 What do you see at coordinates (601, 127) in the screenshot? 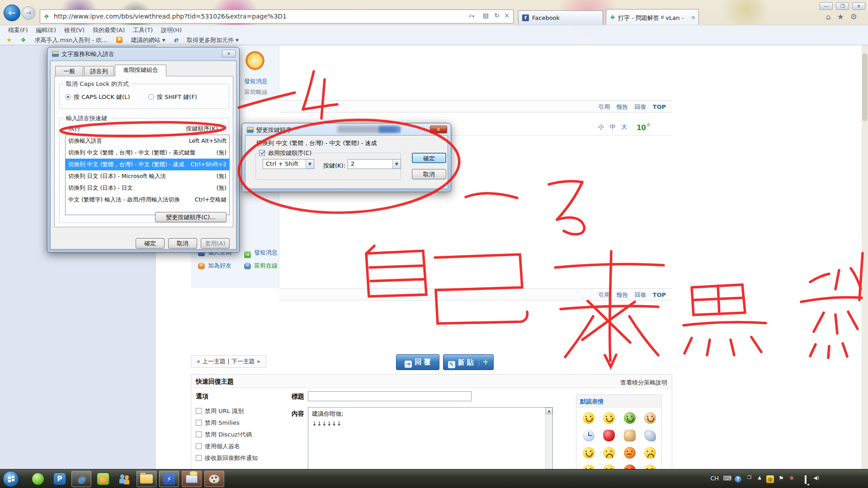
I see `font-small-link: 小` at bounding box center [601, 127].